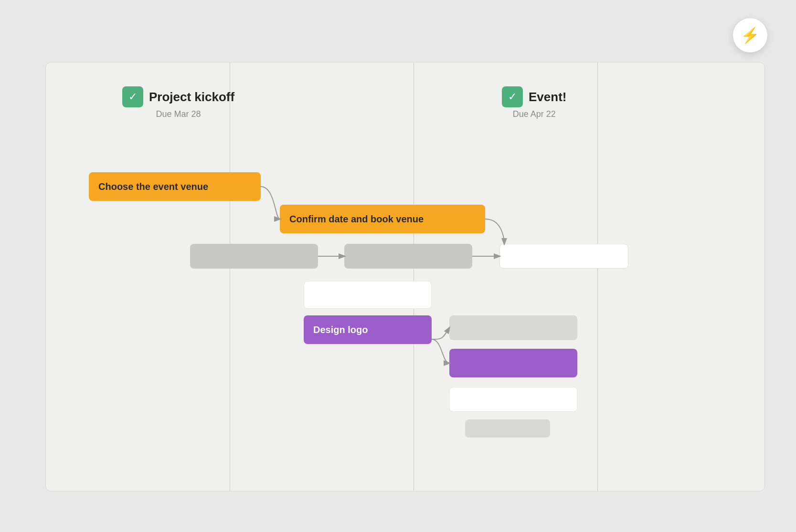  What do you see at coordinates (133, 97) in the screenshot?
I see `milestone-kickoff-icon: ✓` at bounding box center [133, 97].